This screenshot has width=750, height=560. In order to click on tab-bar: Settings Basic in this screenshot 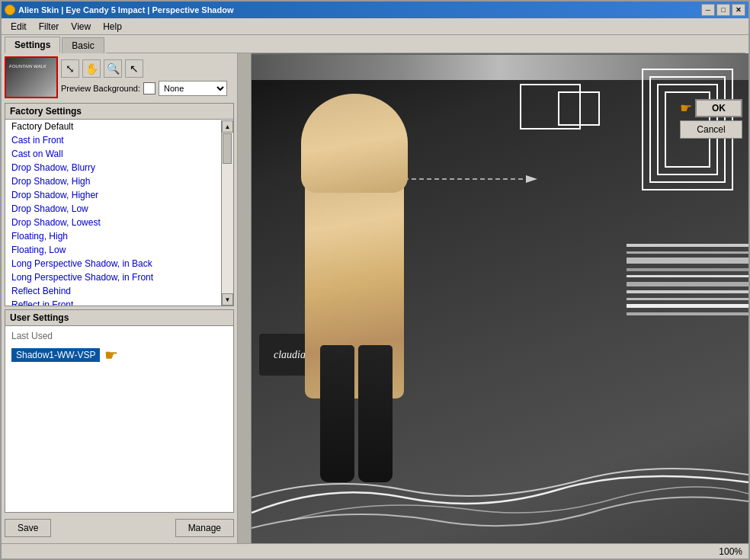, I will do `click(375, 44)`.